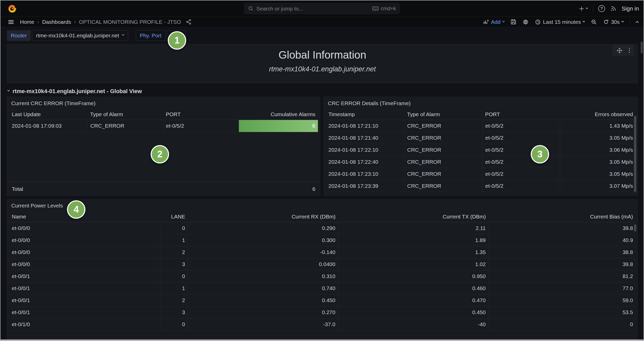 The height and width of the screenshot is (341, 644). Describe the element at coordinates (615, 22) in the screenshot. I see `refresh-interval-label: 30s` at that location.